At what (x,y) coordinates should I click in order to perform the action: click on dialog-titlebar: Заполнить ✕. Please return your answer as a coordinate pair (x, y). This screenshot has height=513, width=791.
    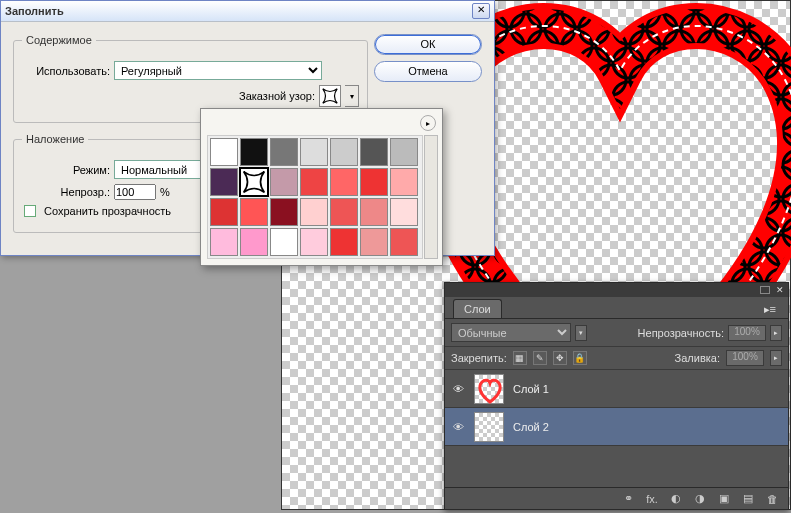
    Looking at the image, I should click on (248, 12).